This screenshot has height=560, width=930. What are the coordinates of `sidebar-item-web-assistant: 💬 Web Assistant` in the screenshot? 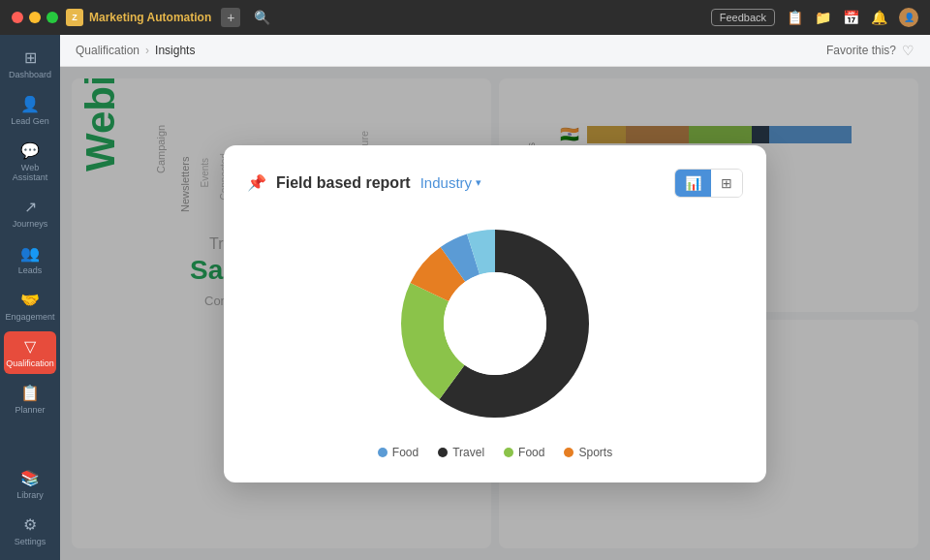 It's located at (30, 162).